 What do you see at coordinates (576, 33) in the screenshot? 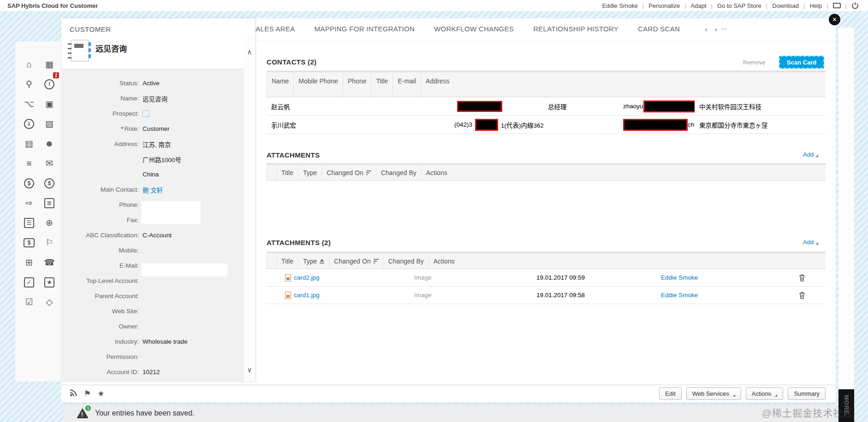
I see `tab: RELATIONSHIP HISTORY` at bounding box center [576, 33].